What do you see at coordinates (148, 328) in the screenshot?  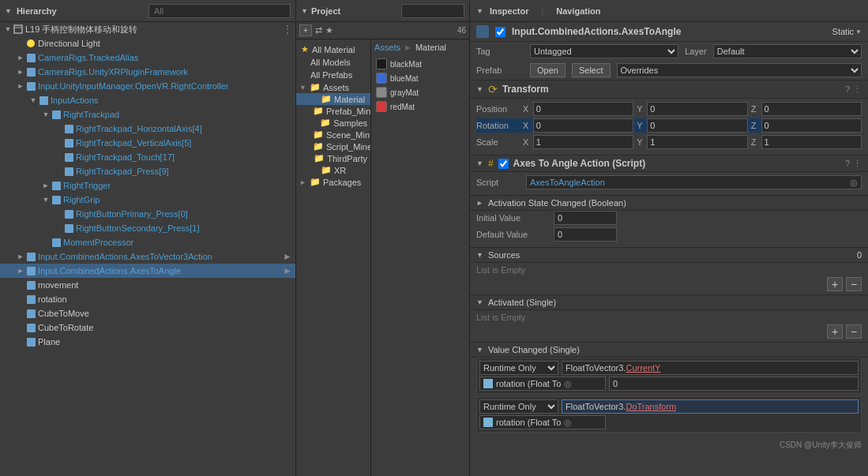 I see `tree-item-cube-rotate: CubeToRotate` at bounding box center [148, 328].